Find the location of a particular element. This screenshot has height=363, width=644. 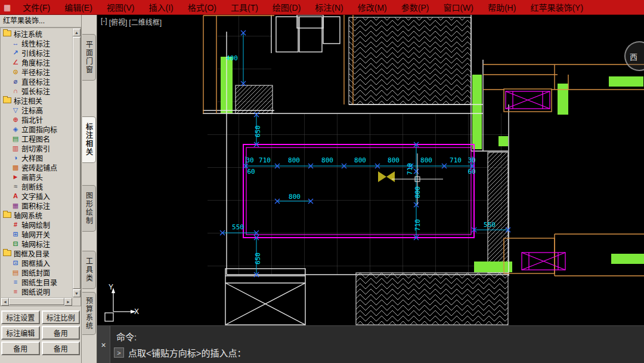

menu-item-draw: 绘图(D) is located at coordinates (286, 7).